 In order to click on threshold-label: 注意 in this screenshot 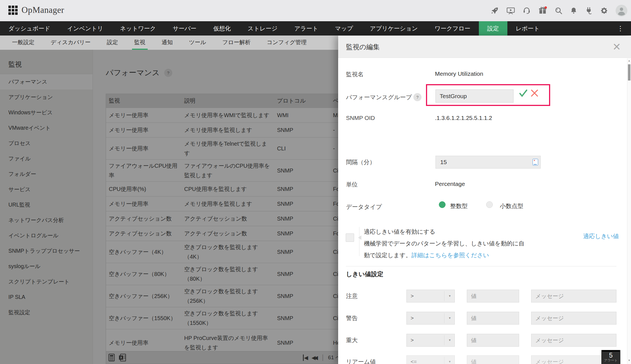, I will do `click(352, 296)`.